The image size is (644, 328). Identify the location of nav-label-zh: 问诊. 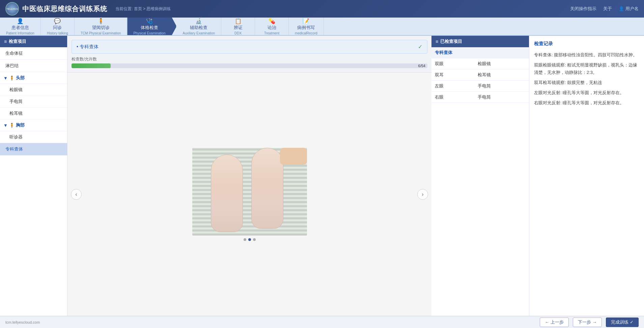
(57, 28).